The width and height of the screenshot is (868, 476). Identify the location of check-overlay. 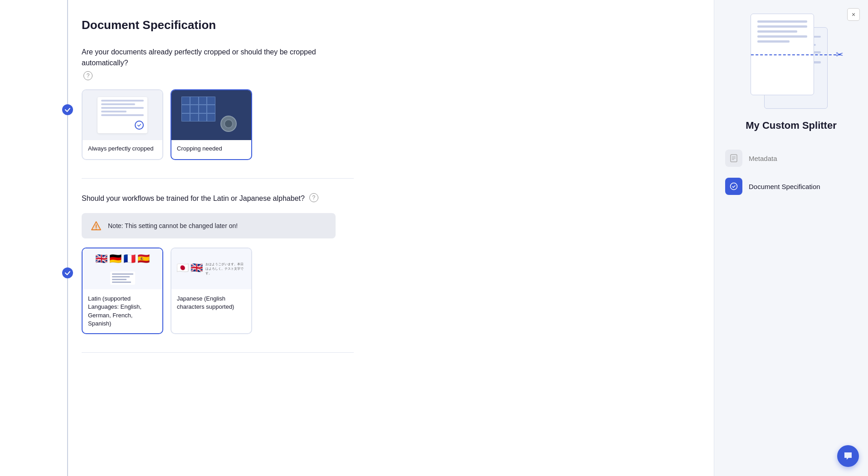
(139, 125).